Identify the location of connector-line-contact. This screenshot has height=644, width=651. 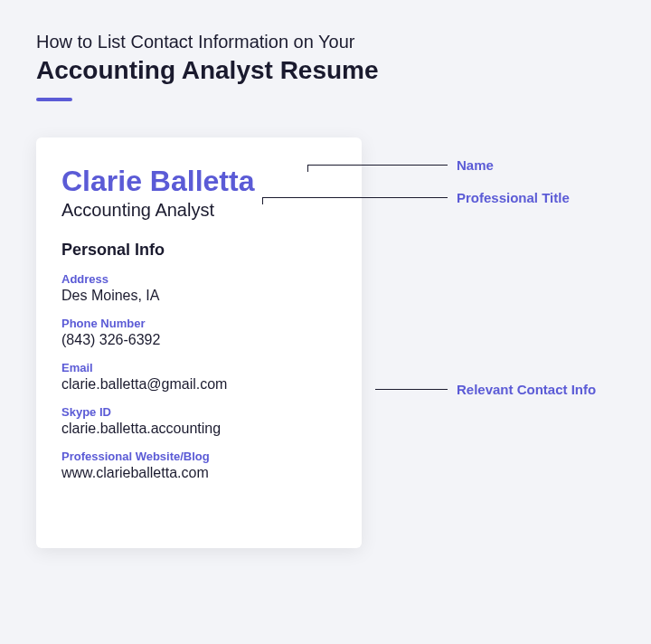
(411, 389).